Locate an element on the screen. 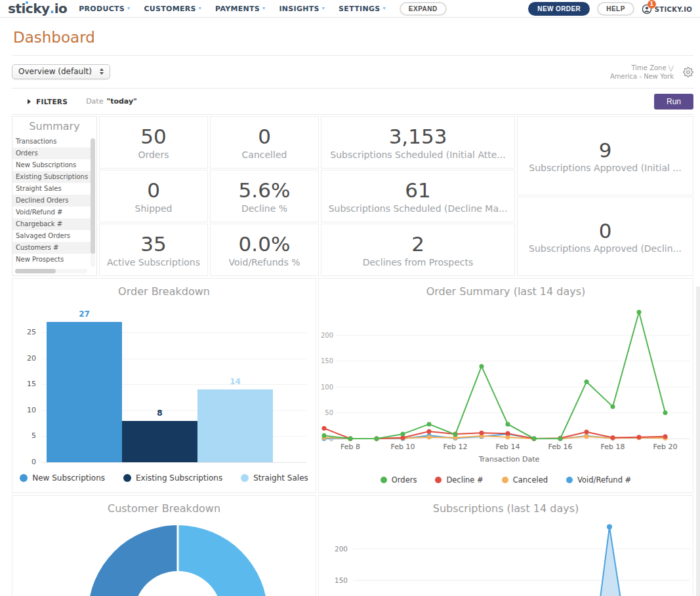 The height and width of the screenshot is (596, 700). stat-tile: 50Orders is located at coordinates (154, 142).